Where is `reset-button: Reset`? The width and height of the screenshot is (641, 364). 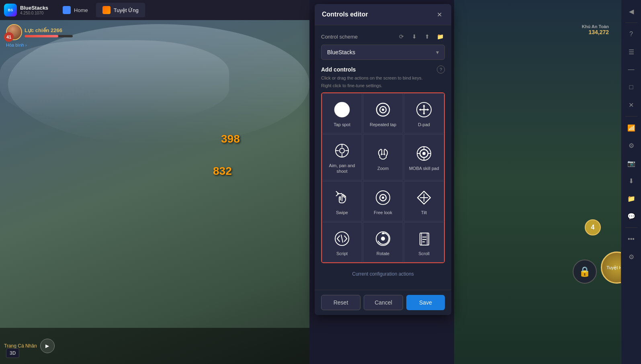
reset-button: Reset is located at coordinates (341, 303).